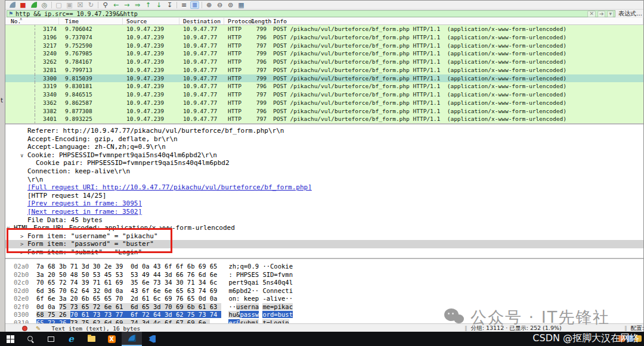  I want to click on hex-row: 02d0 6d 36 70 62 64 32 0d 0a 43 6f 6e 6e…, so click(329, 291).